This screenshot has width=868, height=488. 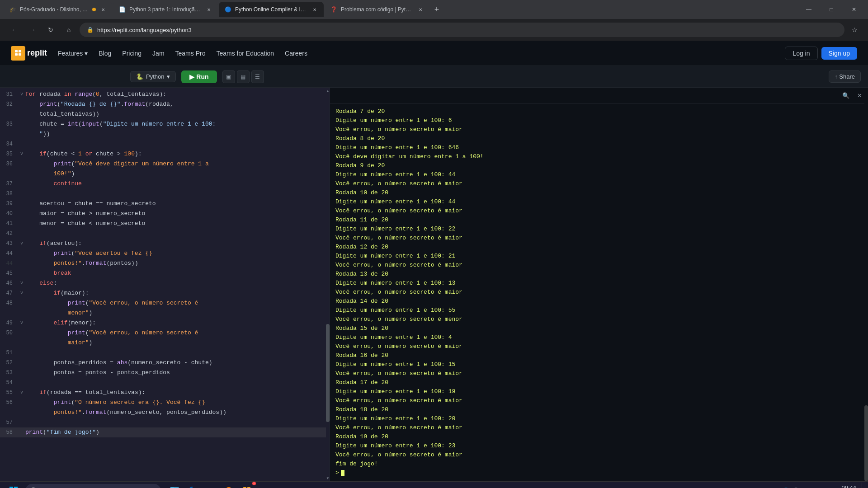 I want to click on show-desktop-button, so click(x=863, y=485).